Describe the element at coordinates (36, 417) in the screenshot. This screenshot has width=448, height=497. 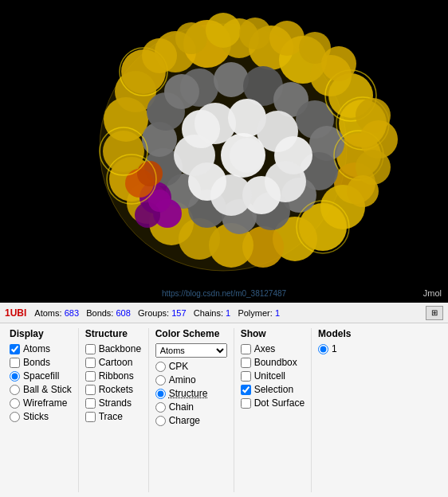
I see `sticks-label: Sticks` at that location.